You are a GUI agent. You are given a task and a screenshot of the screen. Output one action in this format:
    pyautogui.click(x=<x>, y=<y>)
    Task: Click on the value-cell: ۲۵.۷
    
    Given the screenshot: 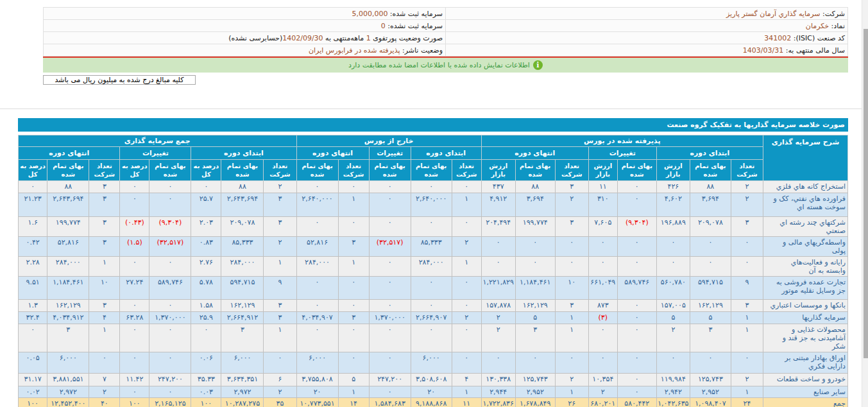 What is the action you would take?
    pyautogui.click(x=207, y=205)
    